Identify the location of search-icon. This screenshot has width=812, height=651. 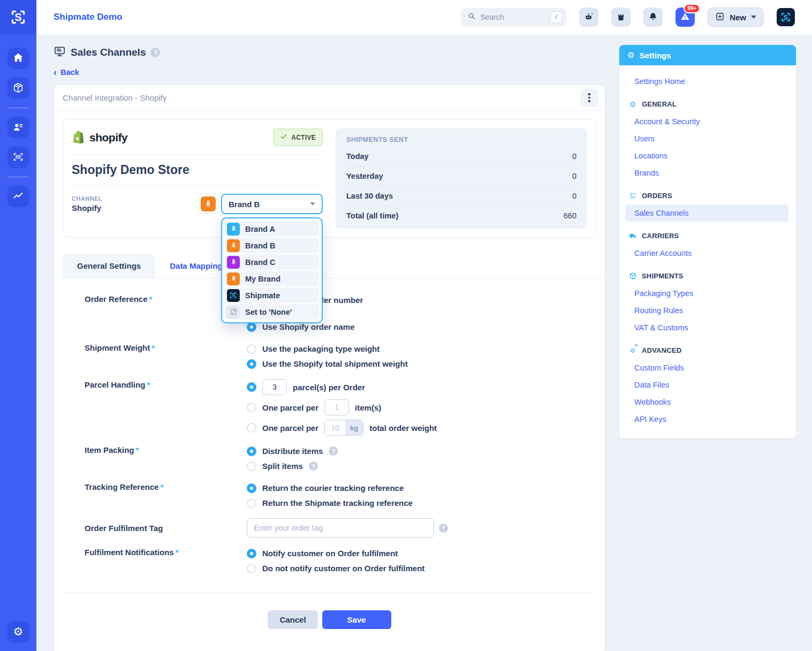
(472, 17).